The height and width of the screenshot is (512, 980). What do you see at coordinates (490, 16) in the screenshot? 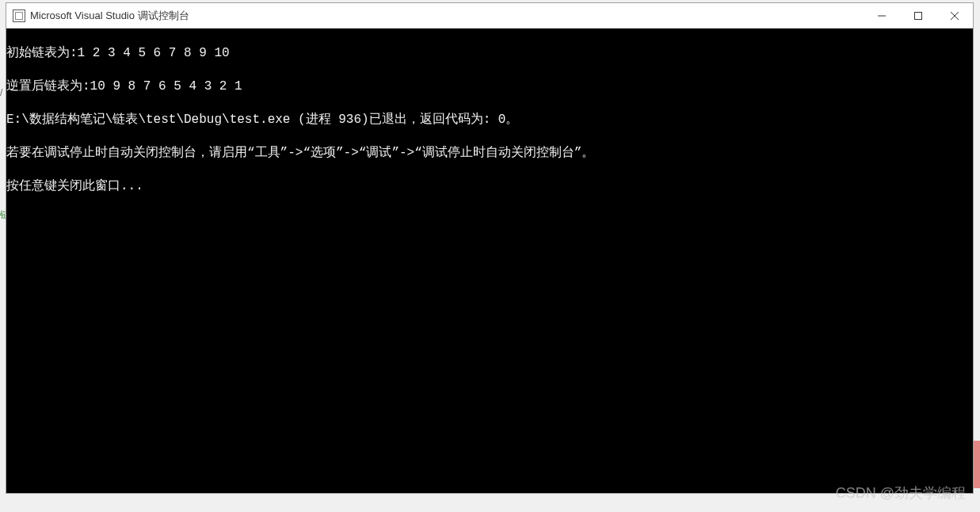
I see `titlebar: Microsoft Visual Studio 调试控制台` at bounding box center [490, 16].